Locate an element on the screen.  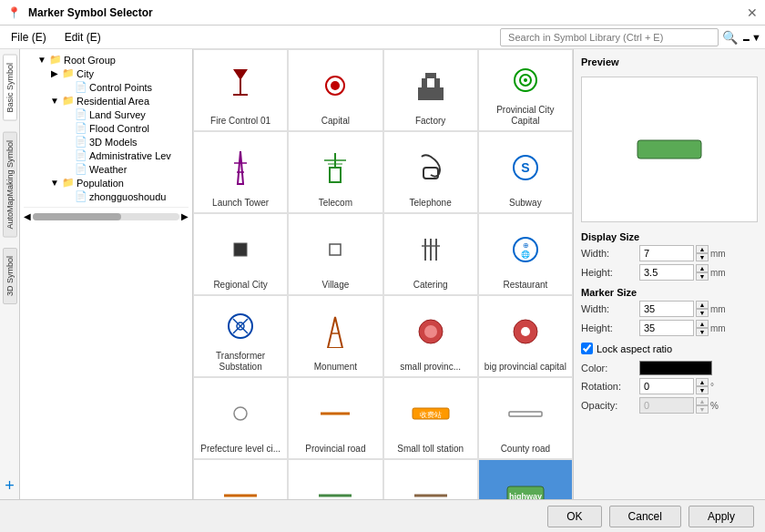
tree-item-ra: ▼ 📁 Residential Area is located at coordinates (106, 100).